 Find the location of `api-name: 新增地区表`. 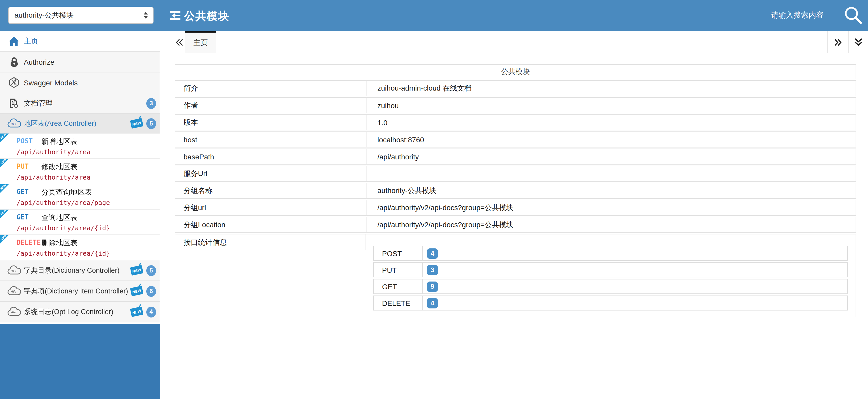

api-name: 新增地区表 is located at coordinates (59, 142).